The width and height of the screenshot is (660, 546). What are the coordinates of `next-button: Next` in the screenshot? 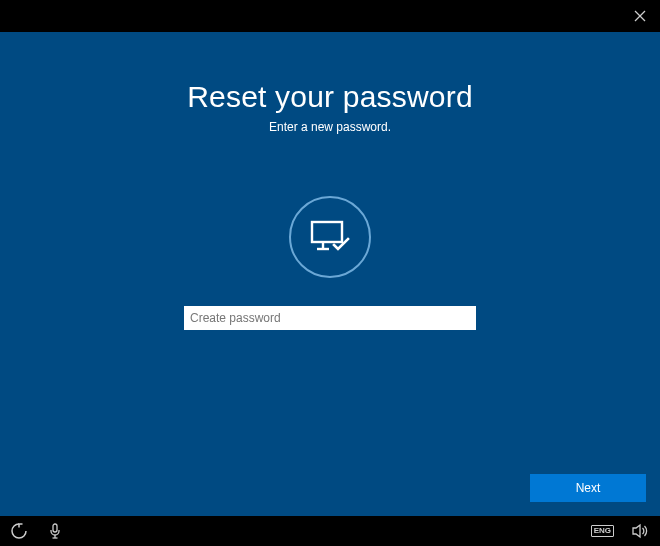 It's located at (588, 488).